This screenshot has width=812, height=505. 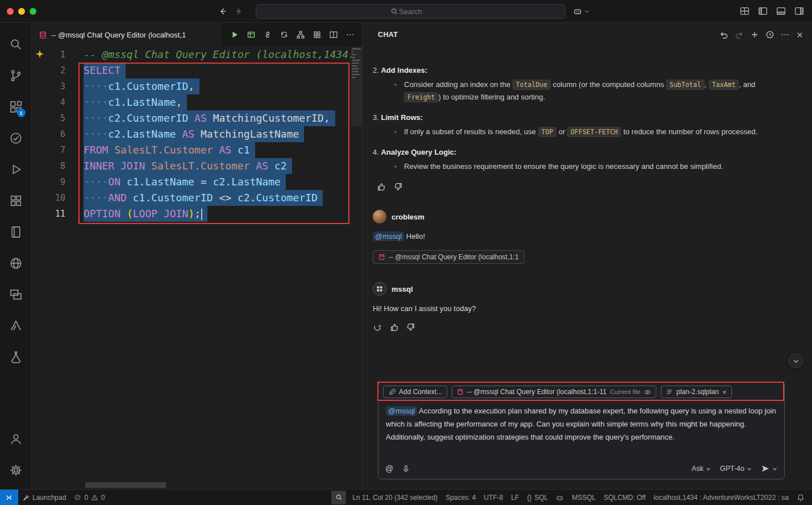 I want to click on editor-tab: -- @mssql Chat Query Editor (localhost,1, so click(x=126, y=35).